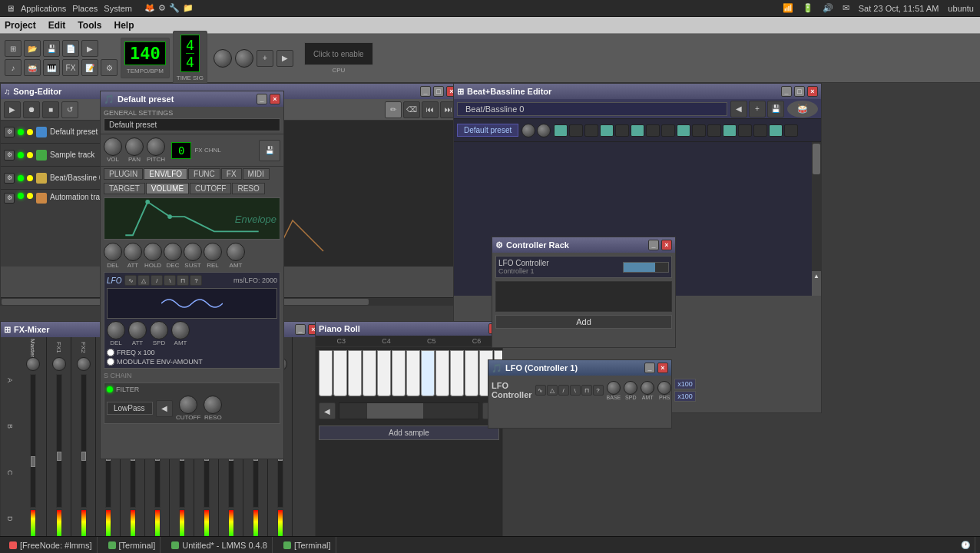 This screenshot has height=553, width=980. I want to click on save-btn: 💾, so click(51, 48).